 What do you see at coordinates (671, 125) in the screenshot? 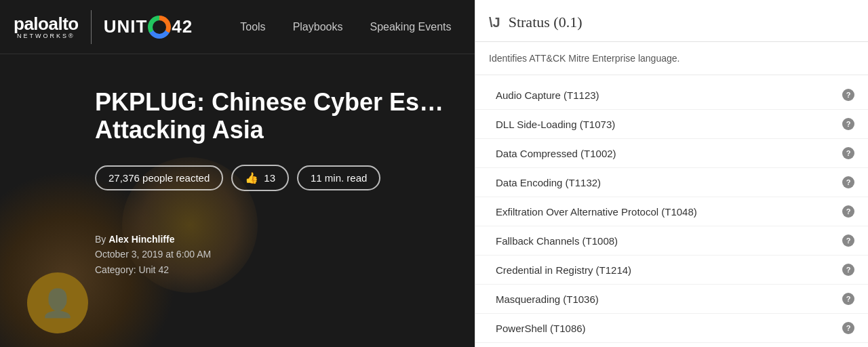
I see `technique-item: DLL Side-Loading (T1073) ?` at bounding box center [671, 125].